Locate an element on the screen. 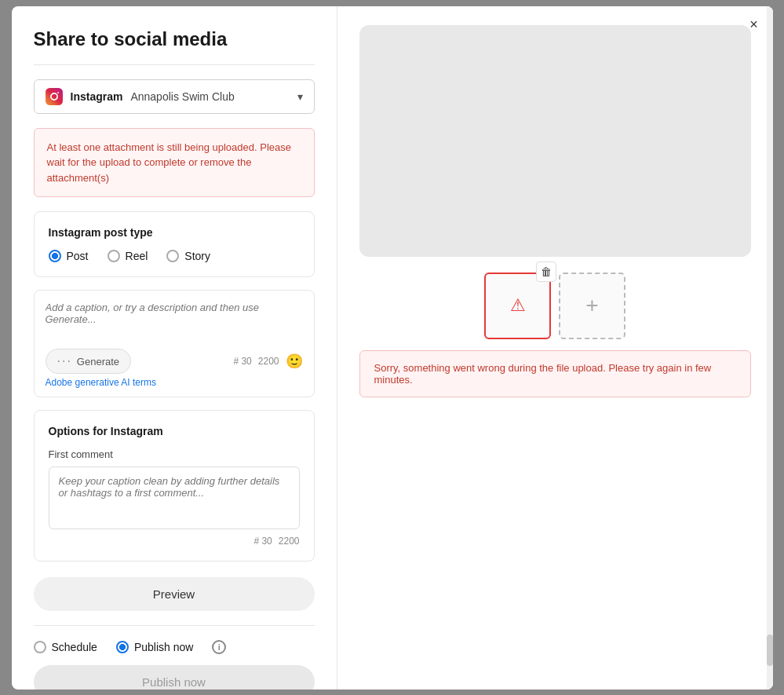 The image size is (784, 695). warning-triangle-icon: ⚠ is located at coordinates (518, 305).